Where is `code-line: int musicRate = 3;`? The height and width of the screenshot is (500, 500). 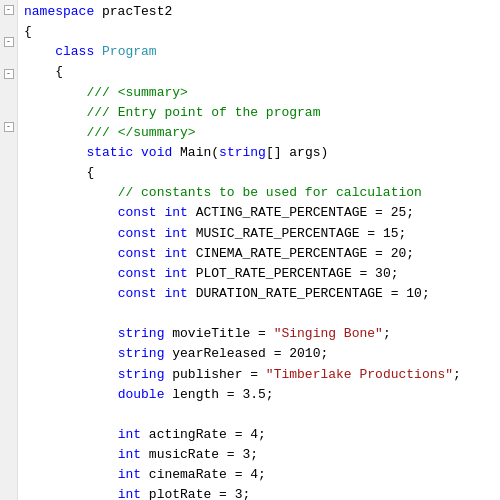
code-line: int musicRate = 3; is located at coordinates (259, 455).